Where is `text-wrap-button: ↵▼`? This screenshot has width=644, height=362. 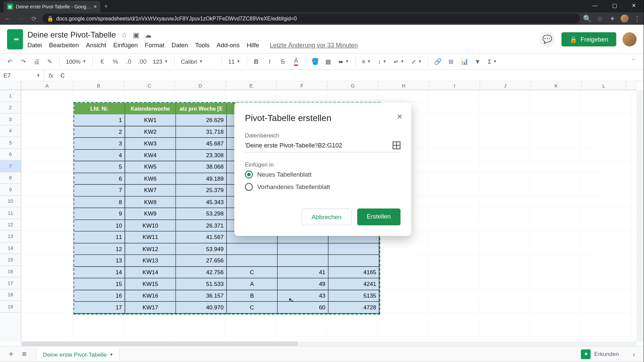
text-wrap-button: ↵▼ is located at coordinates (399, 61).